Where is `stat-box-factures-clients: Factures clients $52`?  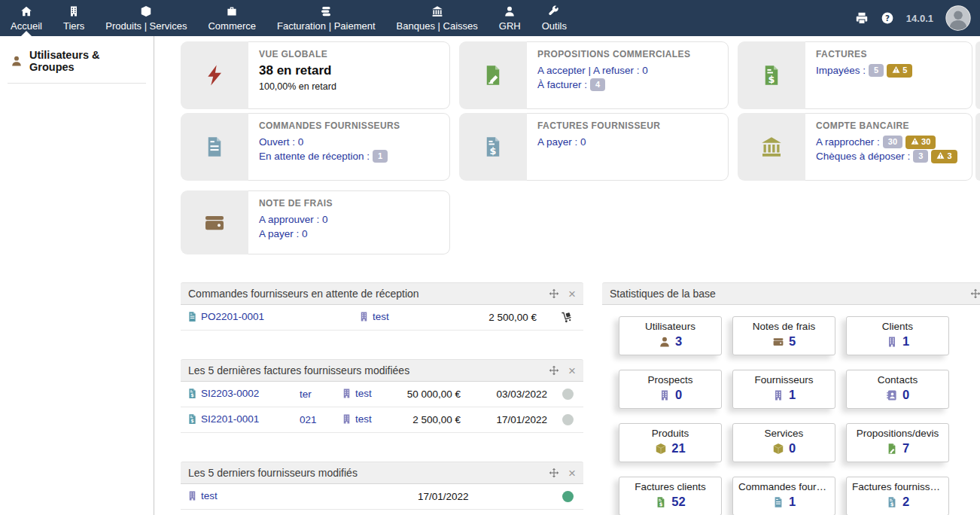 stat-box-factures-clients: Factures clients $52 is located at coordinates (670, 495).